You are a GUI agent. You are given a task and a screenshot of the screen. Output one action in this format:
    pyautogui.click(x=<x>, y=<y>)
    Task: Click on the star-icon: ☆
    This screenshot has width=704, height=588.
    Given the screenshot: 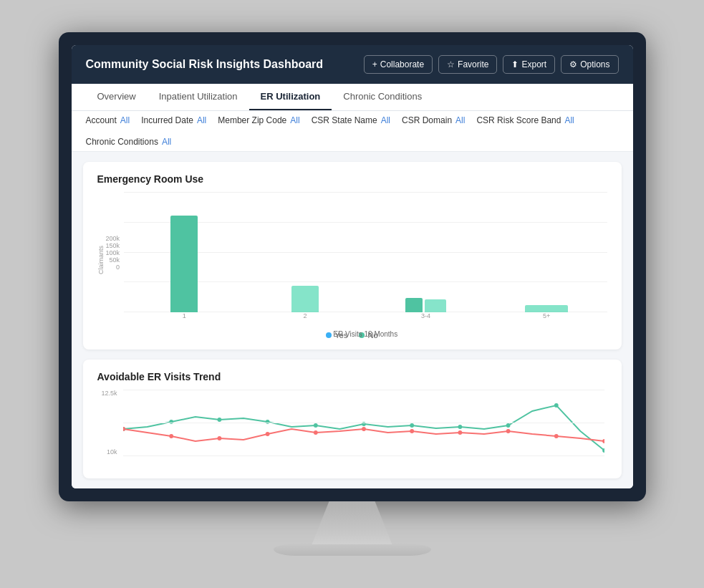 What is the action you would take?
    pyautogui.click(x=451, y=64)
    